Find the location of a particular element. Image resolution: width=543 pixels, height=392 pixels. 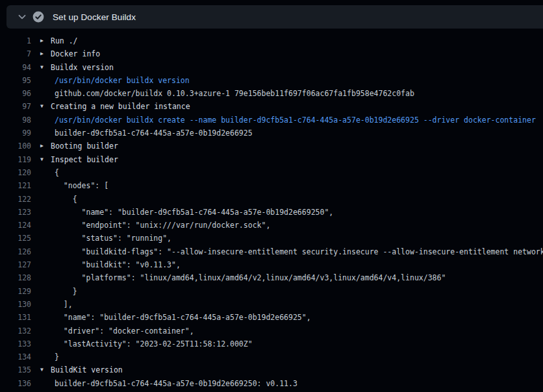

group-title: BuildKit version is located at coordinates (297, 370).